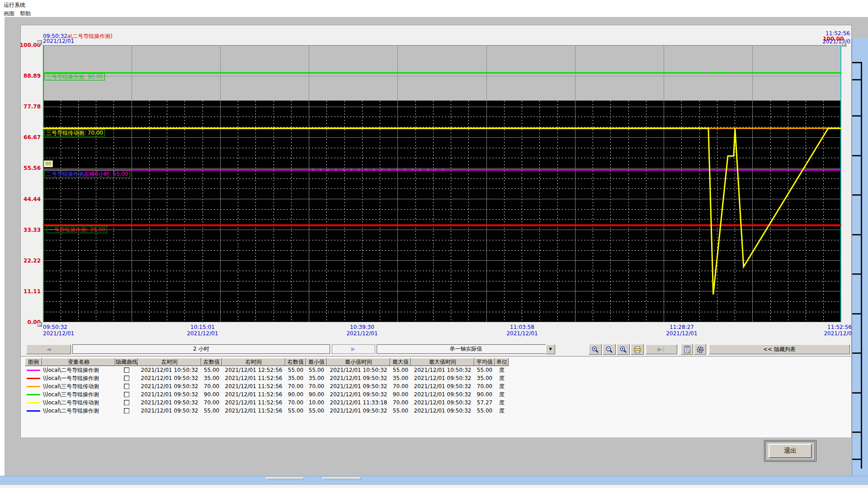  Describe the element at coordinates (77, 230) in the screenshot. I see `annotation-roller1-operate: 一号导辊操作测: 35.00` at that location.